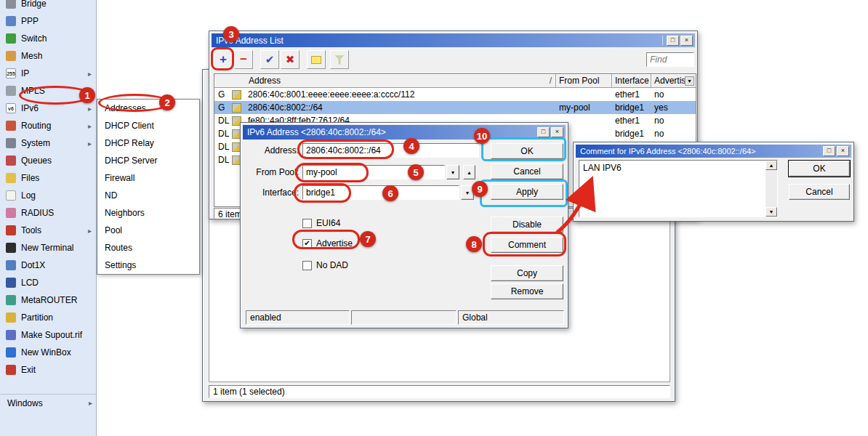  What do you see at coordinates (48, 73) in the screenshot?
I see `sidebar-item-ip: 255IP▸` at bounding box center [48, 73].